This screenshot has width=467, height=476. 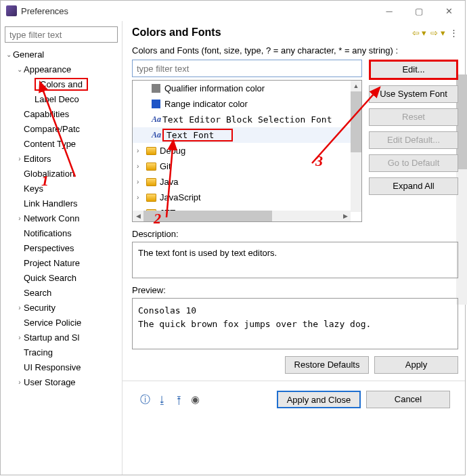 What do you see at coordinates (414, 141) in the screenshot?
I see `cf-buttons: Edit... Use System Font Reset Edit Defau…` at bounding box center [414, 141].